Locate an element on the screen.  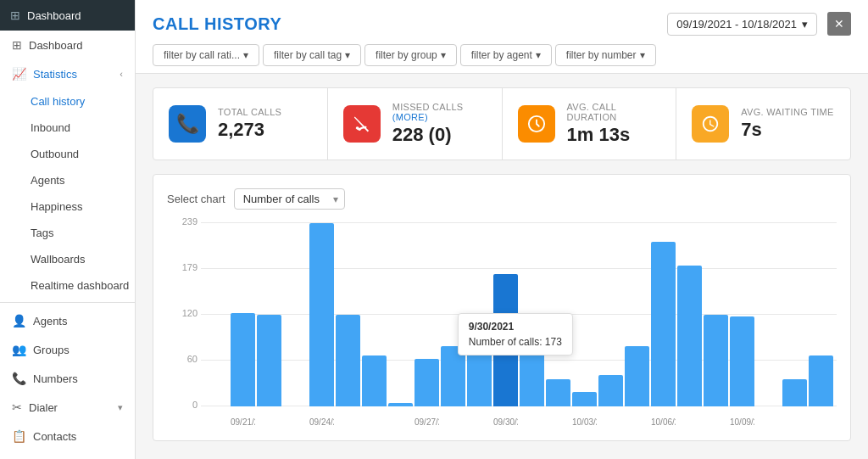
chart-type-select-wrapper: Number of calls Call duration Waiting ti… is located at coordinates (290, 199).